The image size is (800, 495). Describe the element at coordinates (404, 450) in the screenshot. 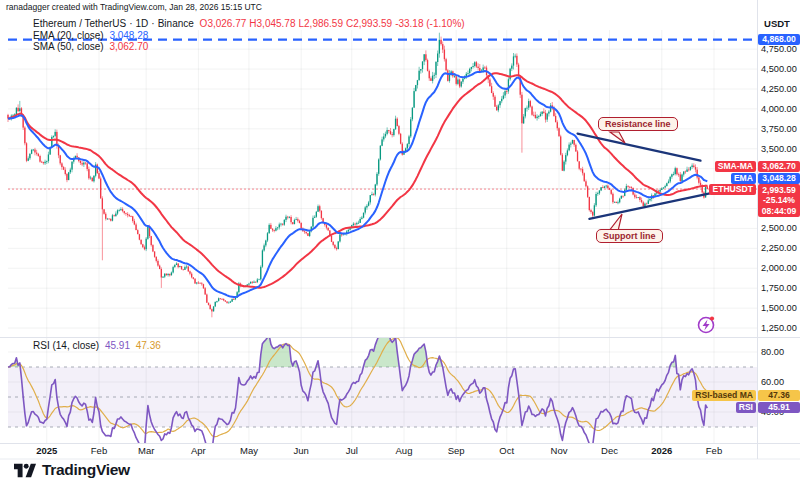

I see `svg-text: Aug` at that location.